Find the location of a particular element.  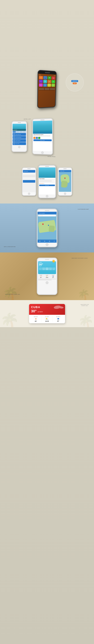

map-ctrl-1: ⊕ is located at coordinates (40, 241).